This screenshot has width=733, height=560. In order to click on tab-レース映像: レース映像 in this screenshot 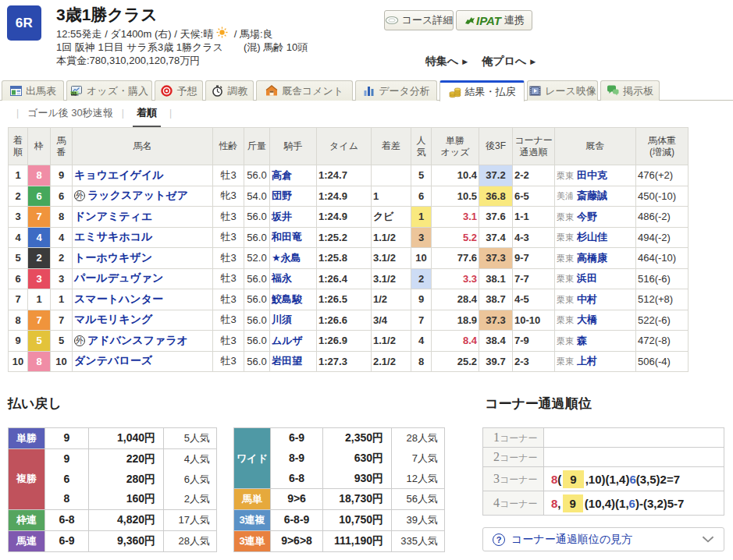, I will do `click(562, 90)`.